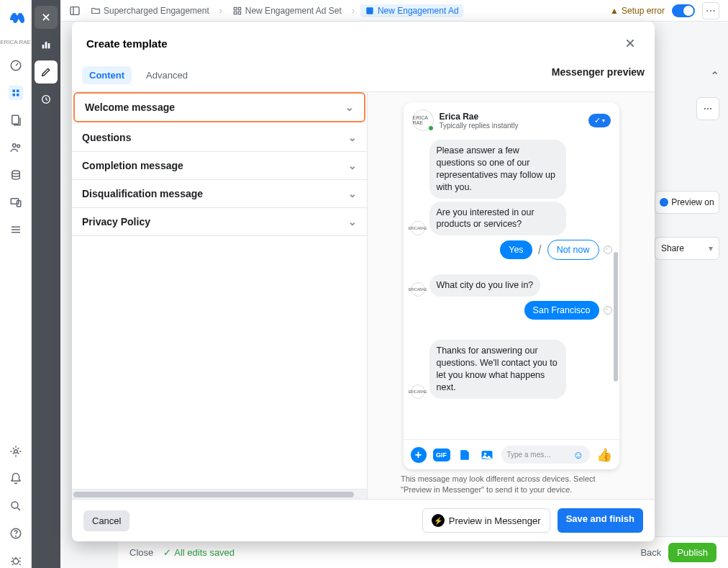  What do you see at coordinates (529, 455) in the screenshot?
I see `composer-placeholder: Type a mes…` at bounding box center [529, 455].